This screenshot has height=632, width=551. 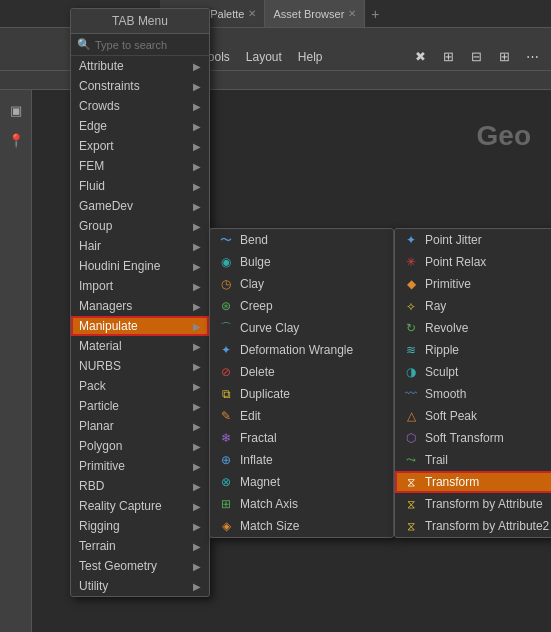 What do you see at coordinates (140, 226) in the screenshot?
I see `menu-item-group: Group ▶` at bounding box center [140, 226].